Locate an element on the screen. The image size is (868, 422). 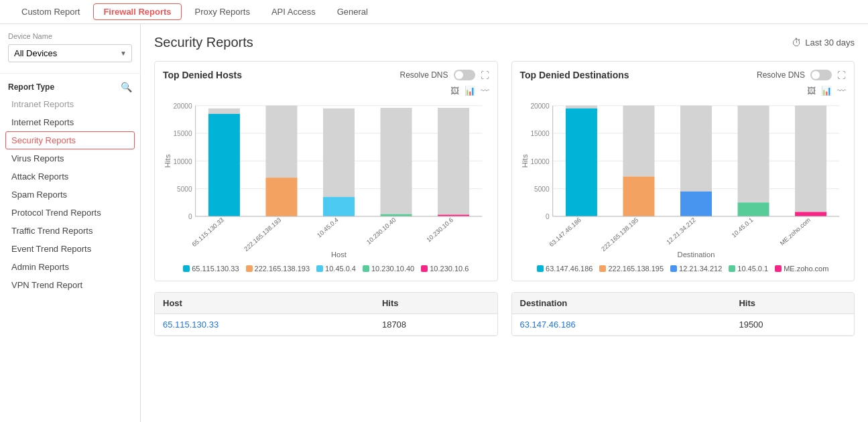
svg-text: 10.230.10.40 is located at coordinates (381, 231).